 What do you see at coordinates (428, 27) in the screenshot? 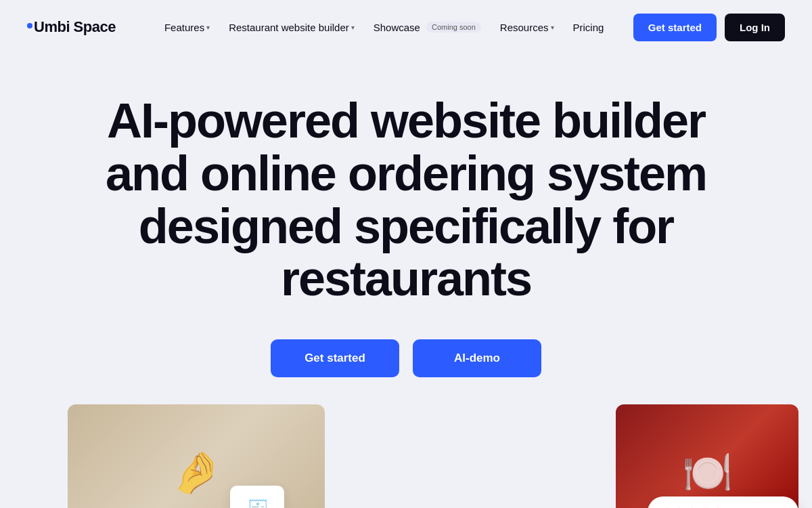
I see `nav-item-showcase: Showcase Coming soon` at bounding box center [428, 27].